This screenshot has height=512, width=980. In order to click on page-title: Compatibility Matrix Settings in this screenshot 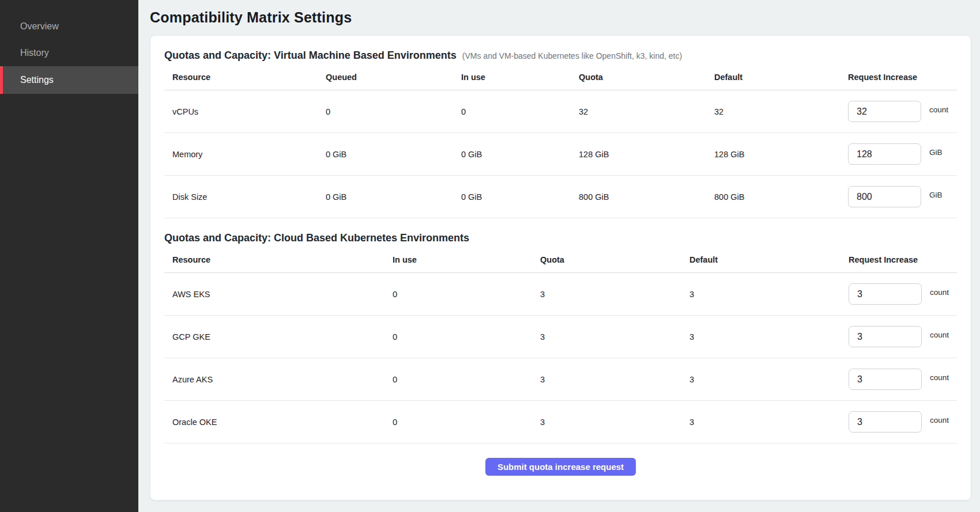, I will do `click(560, 17)`.